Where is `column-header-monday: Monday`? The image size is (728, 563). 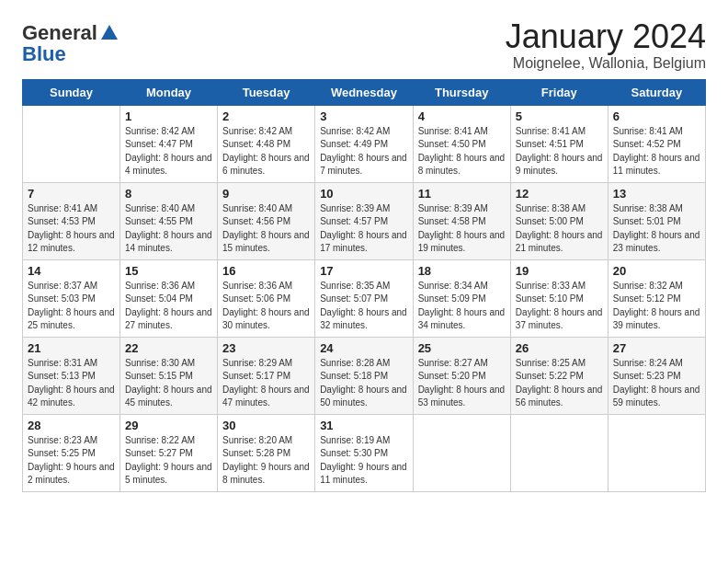
column-header-monday: Monday is located at coordinates (169, 92).